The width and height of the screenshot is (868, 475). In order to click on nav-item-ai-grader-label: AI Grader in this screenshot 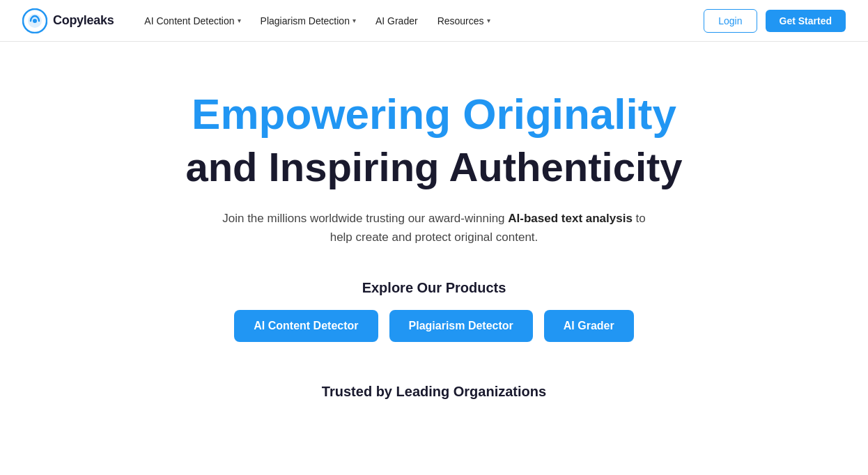, I will do `click(397, 21)`.